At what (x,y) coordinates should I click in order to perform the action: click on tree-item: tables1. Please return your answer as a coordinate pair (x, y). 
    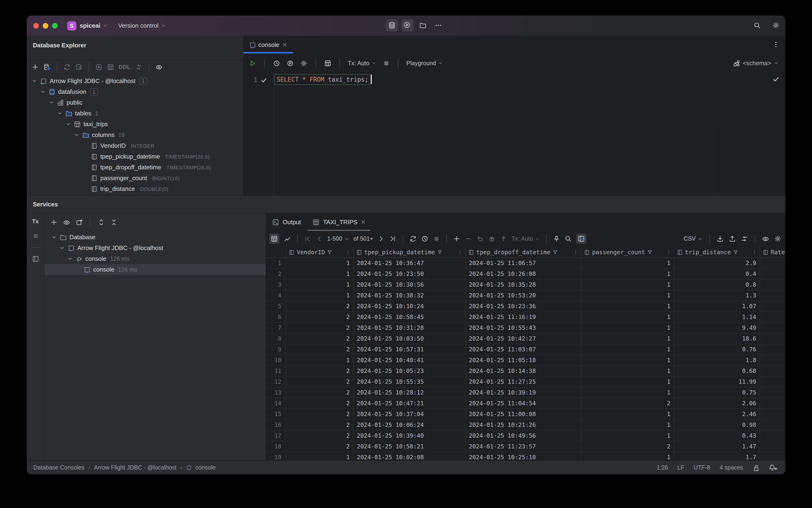
    Looking at the image, I should click on (135, 113).